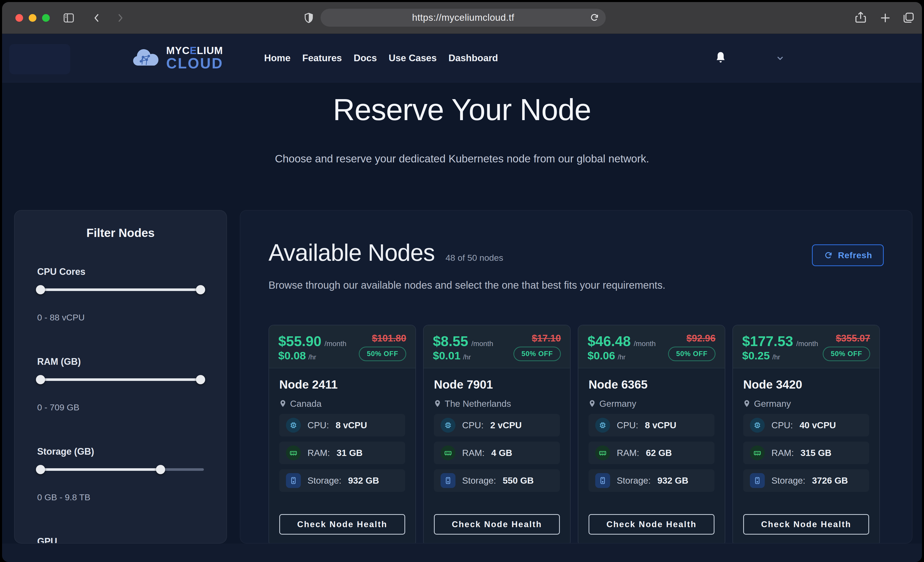  Describe the element at coordinates (462, 58) in the screenshot. I see `site-navbar: MYCELIUM CLOUD Home Features Docs Use Ca…` at that location.